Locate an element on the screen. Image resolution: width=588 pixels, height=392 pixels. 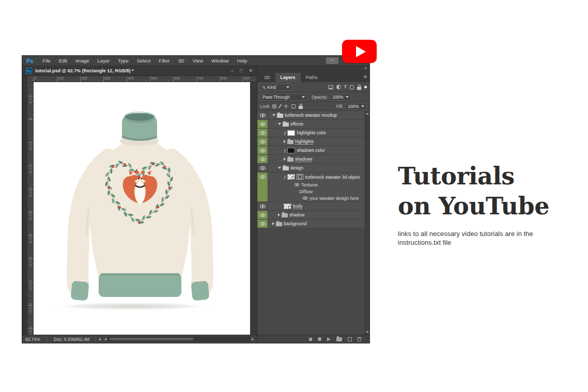
layer-name: highlights is located at coordinates (304, 142).